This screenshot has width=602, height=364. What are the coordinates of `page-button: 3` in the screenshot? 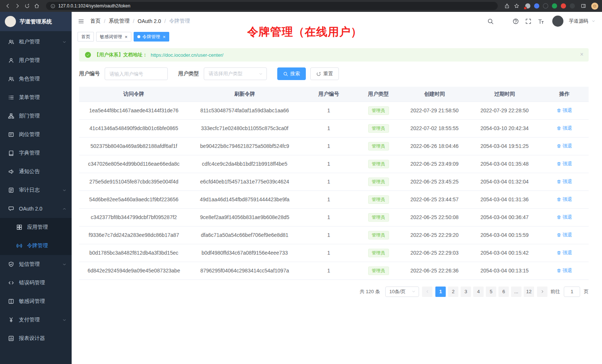 It's located at (466, 292).